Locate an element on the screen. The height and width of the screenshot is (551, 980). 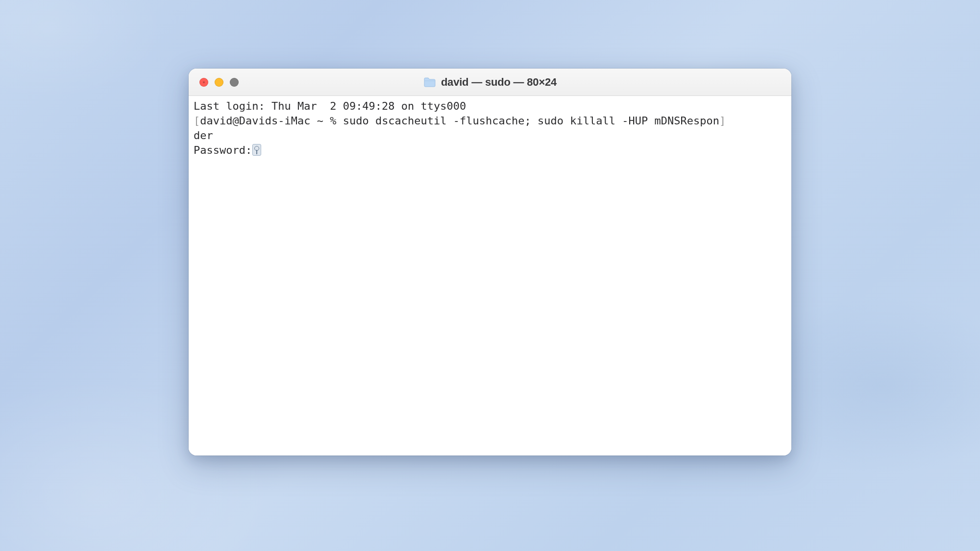
folder-icon is located at coordinates (430, 82).